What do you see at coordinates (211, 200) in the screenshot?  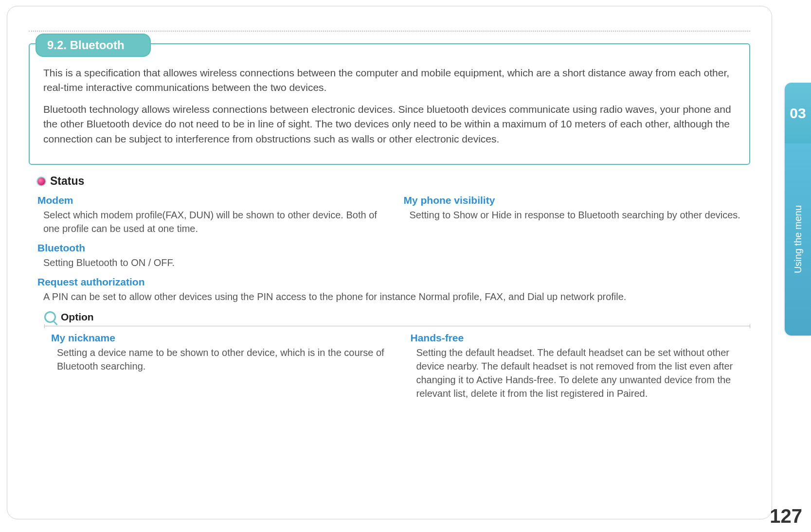 I see `item-title: Modem` at bounding box center [211, 200].